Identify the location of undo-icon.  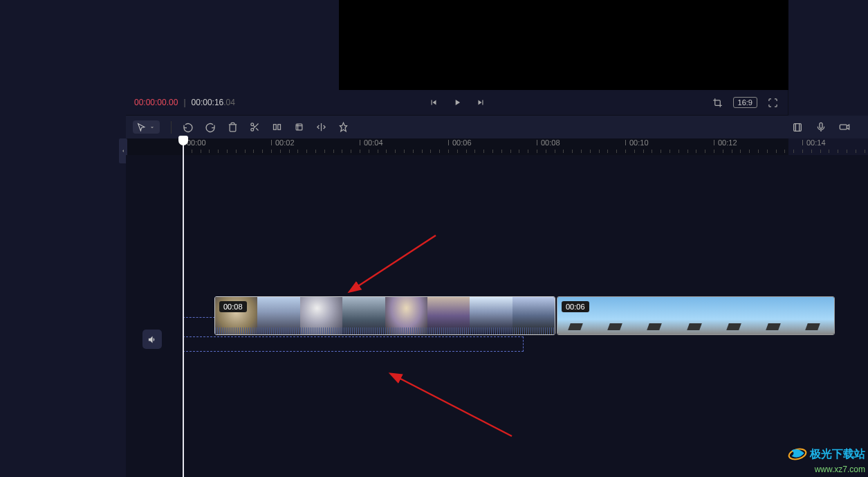
(188, 127).